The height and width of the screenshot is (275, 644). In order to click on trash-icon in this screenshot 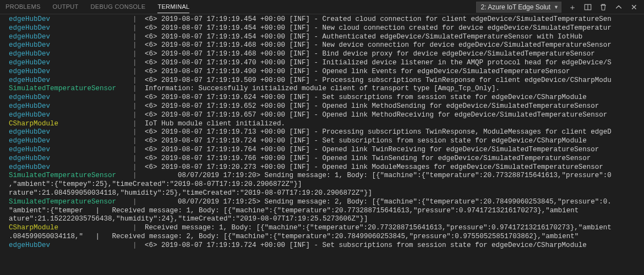, I will do `click(603, 7)`.